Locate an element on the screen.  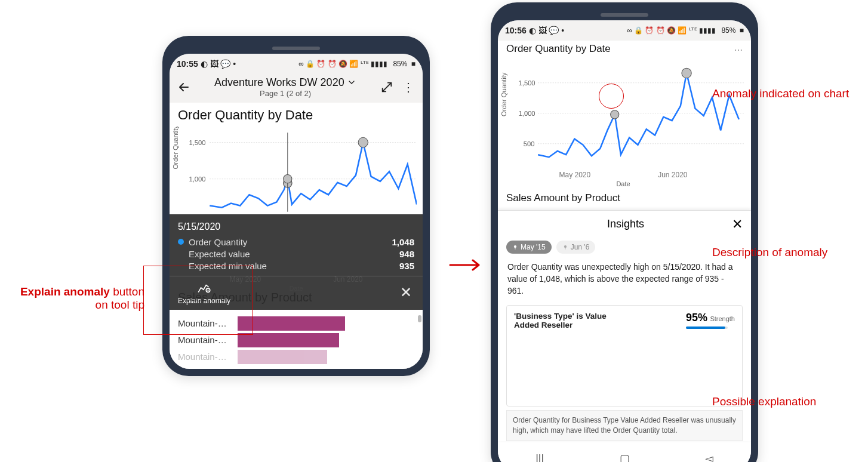
callout-highlight-box is located at coordinates (198, 300).